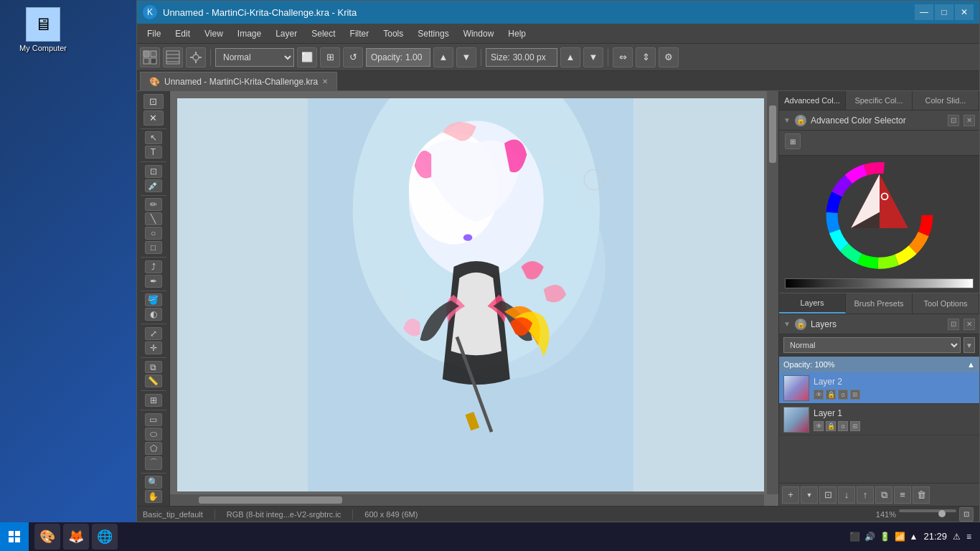 This screenshot has width=980, height=551. I want to click on tool-options-btn, so click(196, 57).